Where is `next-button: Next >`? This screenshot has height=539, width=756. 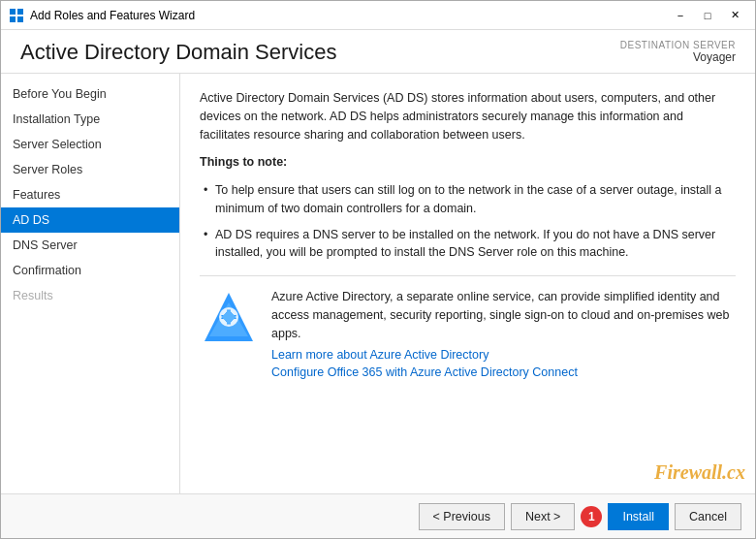 next-button: Next > is located at coordinates (543, 517).